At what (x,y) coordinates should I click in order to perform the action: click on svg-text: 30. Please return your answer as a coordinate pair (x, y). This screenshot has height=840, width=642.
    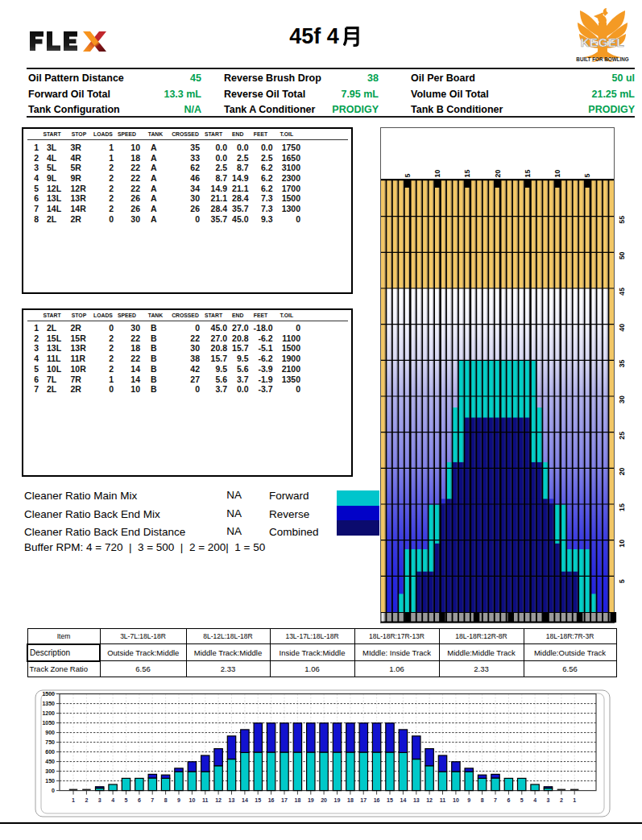
    Looking at the image, I should click on (622, 399).